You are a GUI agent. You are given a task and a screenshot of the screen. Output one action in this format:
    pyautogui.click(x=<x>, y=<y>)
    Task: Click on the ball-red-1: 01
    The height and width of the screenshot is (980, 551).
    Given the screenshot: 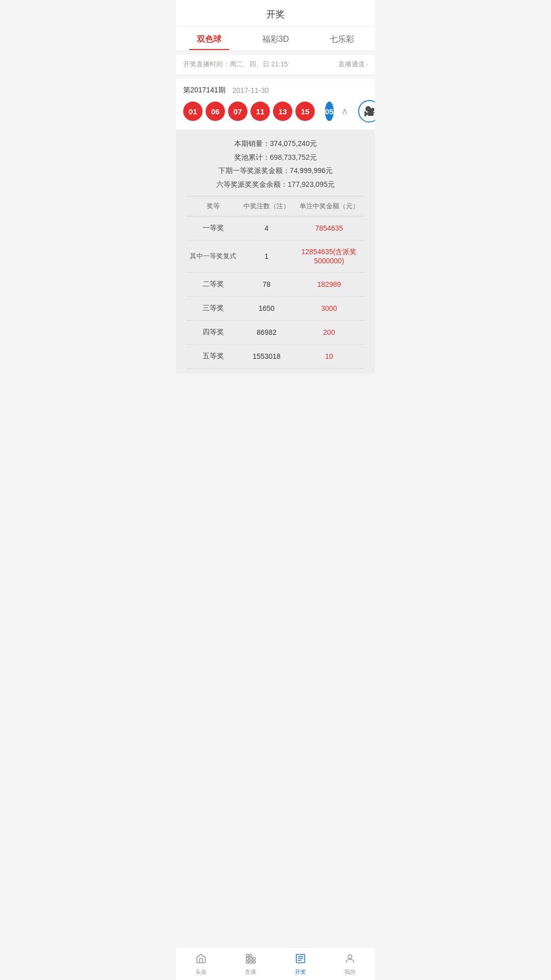 What is the action you would take?
    pyautogui.click(x=193, y=111)
    